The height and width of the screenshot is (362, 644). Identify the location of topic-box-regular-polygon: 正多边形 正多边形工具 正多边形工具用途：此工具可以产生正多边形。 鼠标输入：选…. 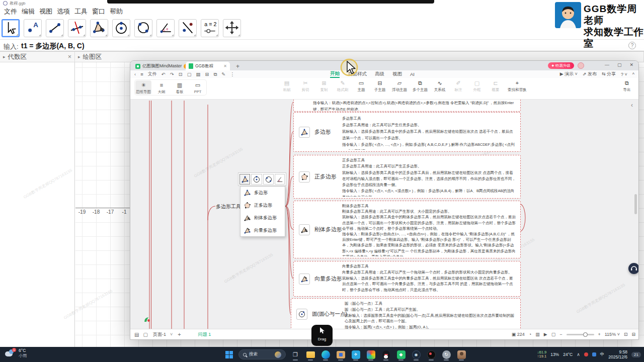
(407, 177).